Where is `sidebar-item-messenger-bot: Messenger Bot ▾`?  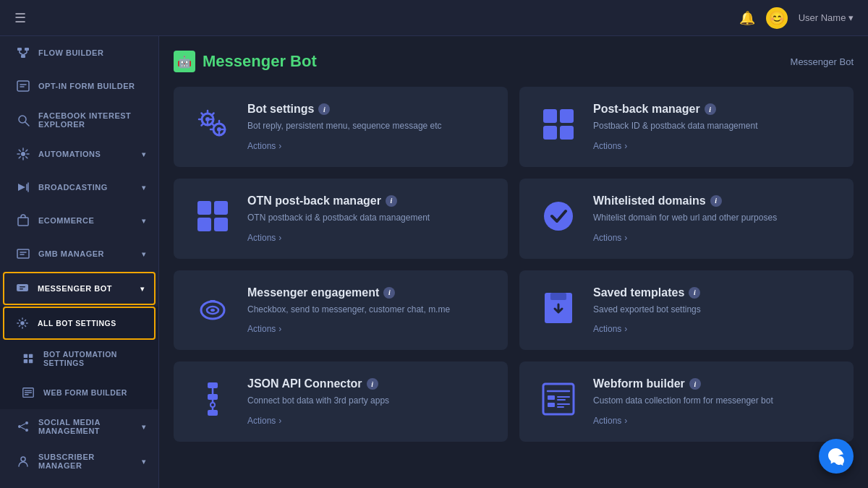
sidebar-item-messenger-bot: Messenger Bot ▾ is located at coordinates (80, 288).